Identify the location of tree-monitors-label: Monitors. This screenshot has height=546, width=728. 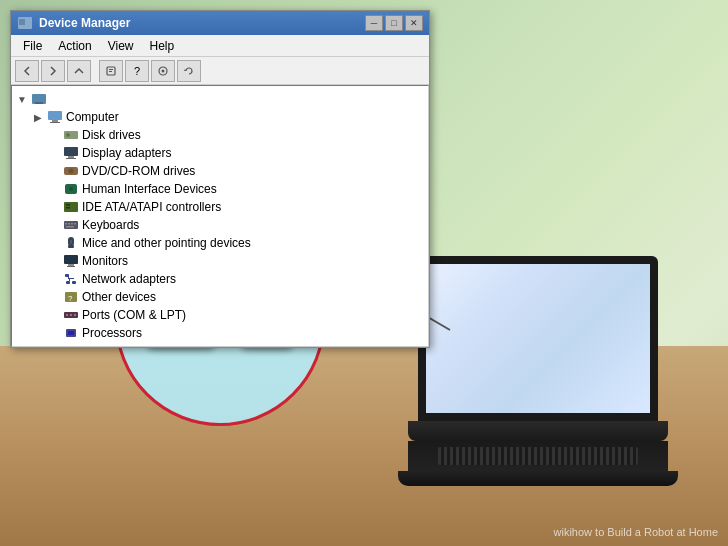
(105, 261).